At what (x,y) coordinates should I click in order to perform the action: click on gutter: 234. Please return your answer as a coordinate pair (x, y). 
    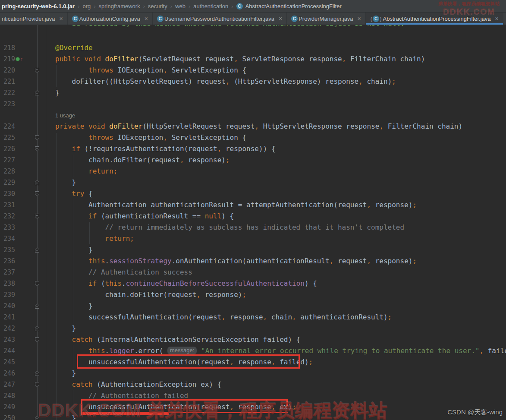
    Looking at the image, I should click on (23, 239).